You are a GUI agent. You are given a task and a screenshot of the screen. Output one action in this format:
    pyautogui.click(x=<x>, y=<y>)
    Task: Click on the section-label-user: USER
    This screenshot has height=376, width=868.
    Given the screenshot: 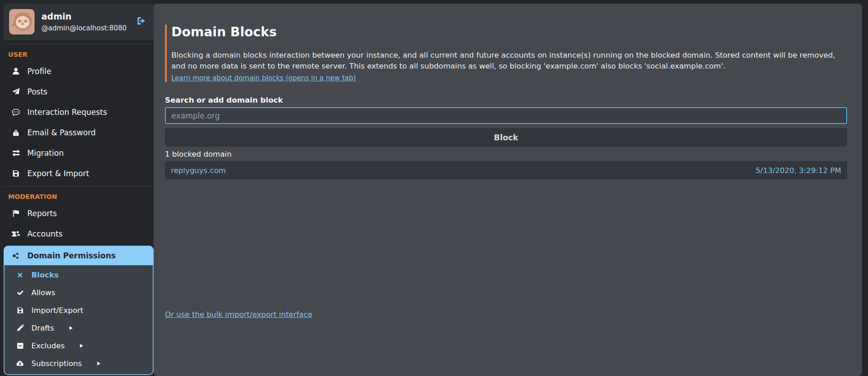 What is the action you would take?
    pyautogui.click(x=81, y=54)
    